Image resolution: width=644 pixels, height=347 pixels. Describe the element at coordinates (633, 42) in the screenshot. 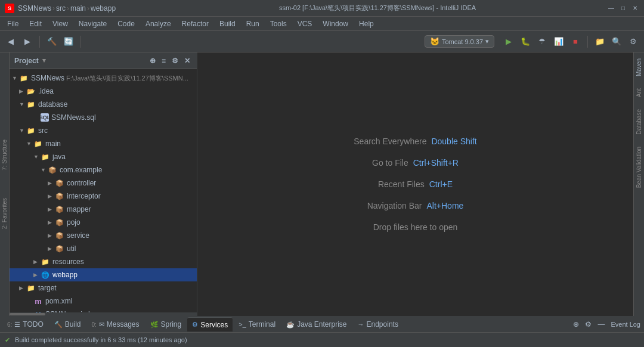

I see `settings-button: ⚙` at that location.